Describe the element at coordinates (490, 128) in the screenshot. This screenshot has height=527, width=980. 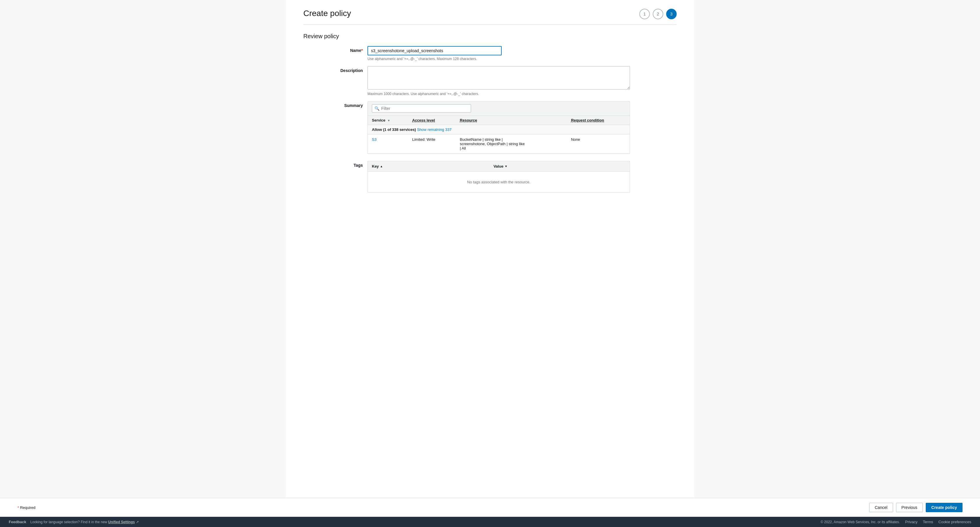
I see `summary-row: Summary 🔍 Service ▼` at that location.